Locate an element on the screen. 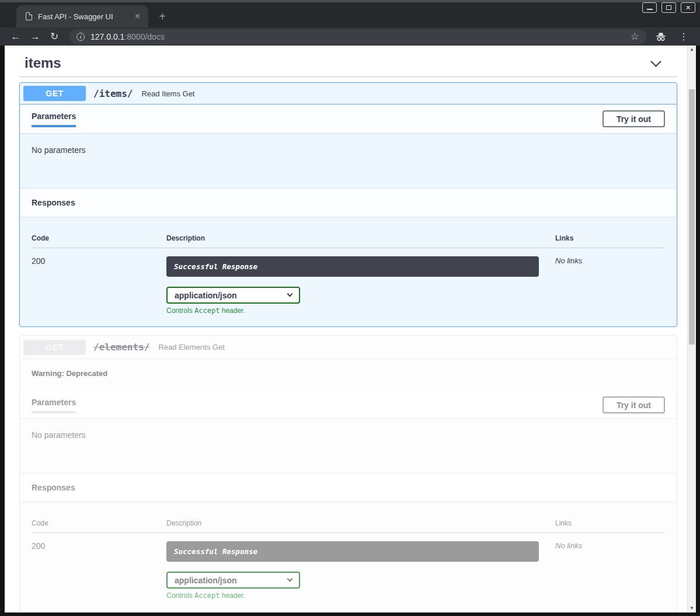  opblock-summary: GET /elements/ Read Elements Get is located at coordinates (348, 347).